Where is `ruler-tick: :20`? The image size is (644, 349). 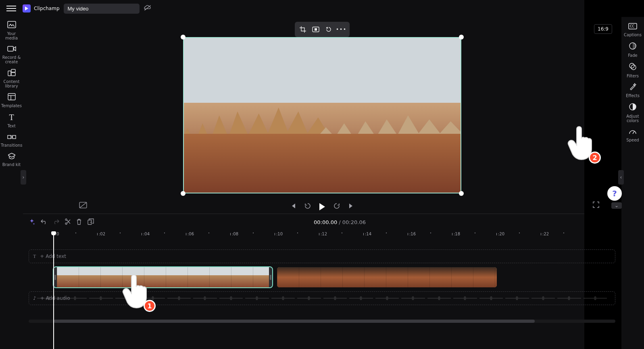 ruler-tick: :20 is located at coordinates (500, 234).